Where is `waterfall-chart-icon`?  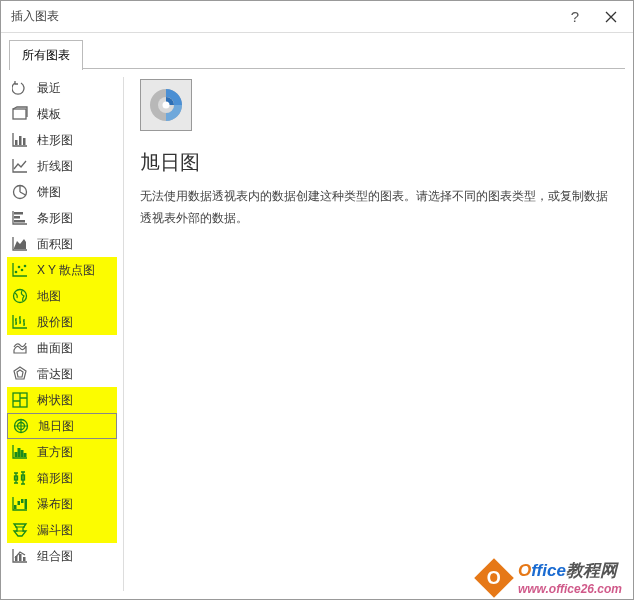
waterfall-chart-icon is located at coordinates (20, 504).